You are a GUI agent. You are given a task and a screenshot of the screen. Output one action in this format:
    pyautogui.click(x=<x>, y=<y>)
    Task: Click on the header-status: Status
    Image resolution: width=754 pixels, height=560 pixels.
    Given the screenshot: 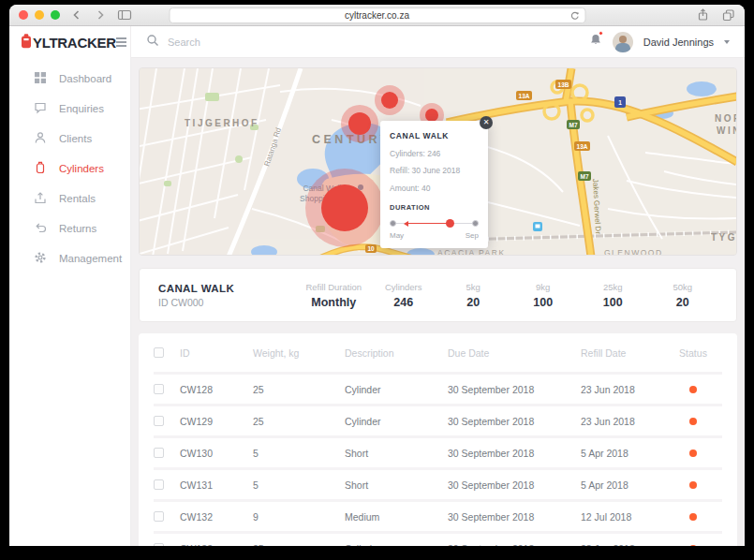 What is the action you would take?
    pyautogui.click(x=693, y=353)
    